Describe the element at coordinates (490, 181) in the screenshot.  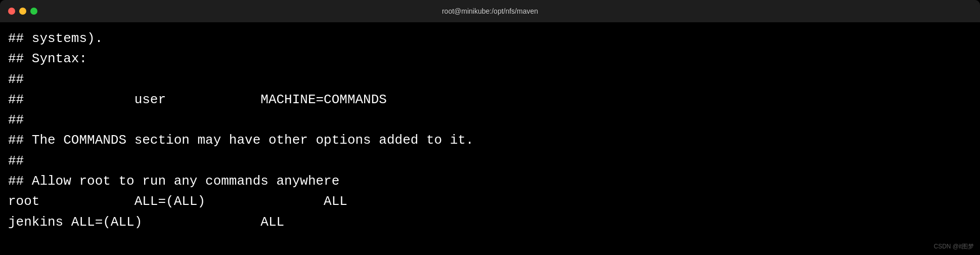
I see `terminal-line-8: ## Allow root to run any commands anywhe…` at that location.